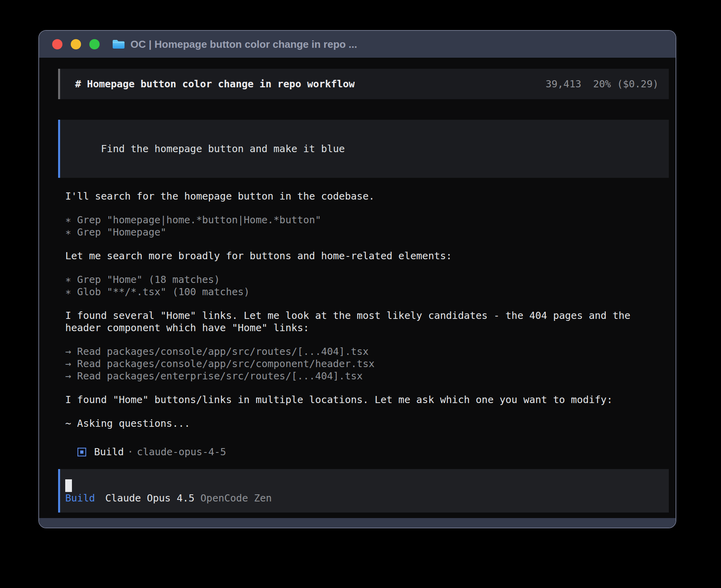 The height and width of the screenshot is (588, 721). I want to click on tool-call-line: ∗ Grep "Home" (18 matches), so click(364, 280).